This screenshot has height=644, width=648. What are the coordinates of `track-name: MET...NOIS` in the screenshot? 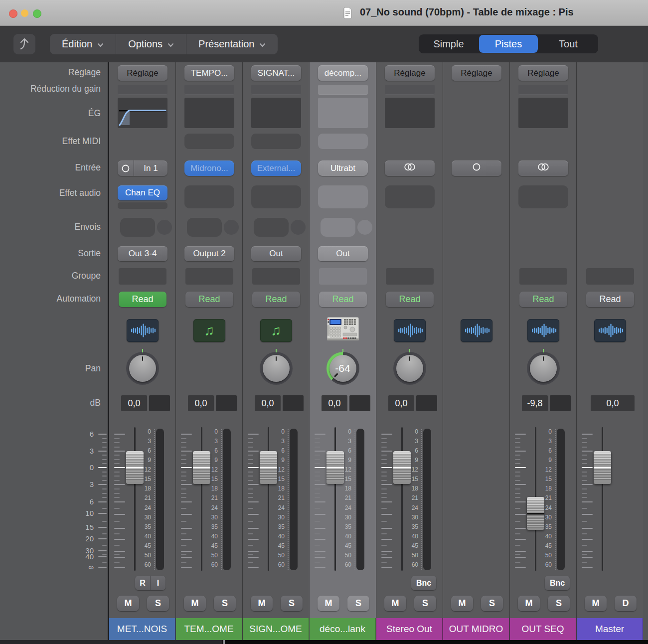 It's located at (143, 629).